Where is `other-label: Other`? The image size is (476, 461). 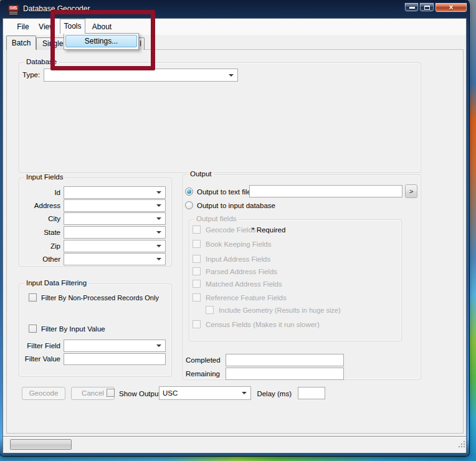
other-label: Other is located at coordinates (40, 259).